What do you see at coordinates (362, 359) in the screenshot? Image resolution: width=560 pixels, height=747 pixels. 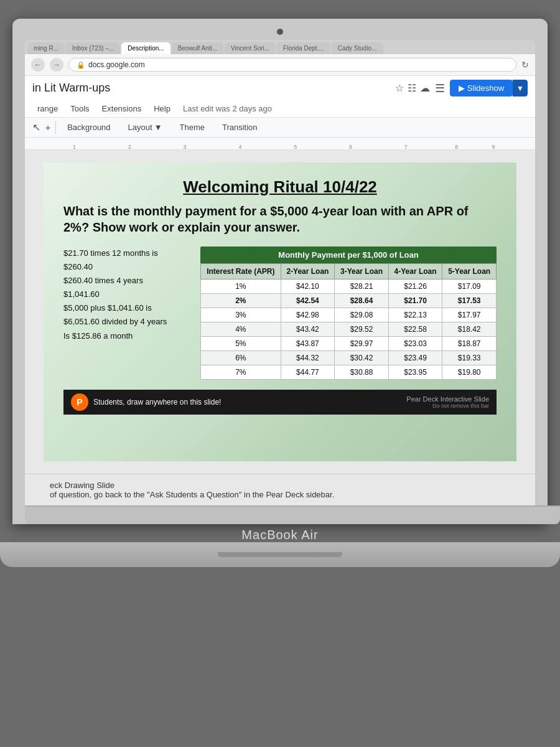 I see `table-cell-three: $30.42` at bounding box center [362, 359].